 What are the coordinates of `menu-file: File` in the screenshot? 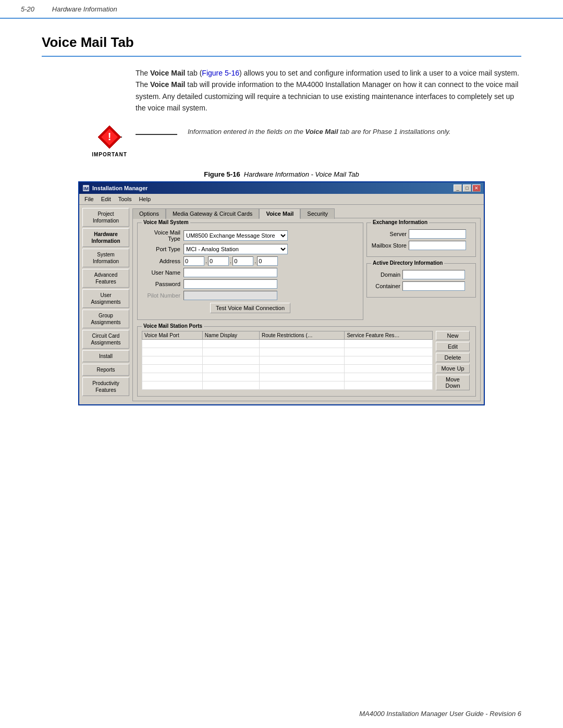 It's located at (89, 199).